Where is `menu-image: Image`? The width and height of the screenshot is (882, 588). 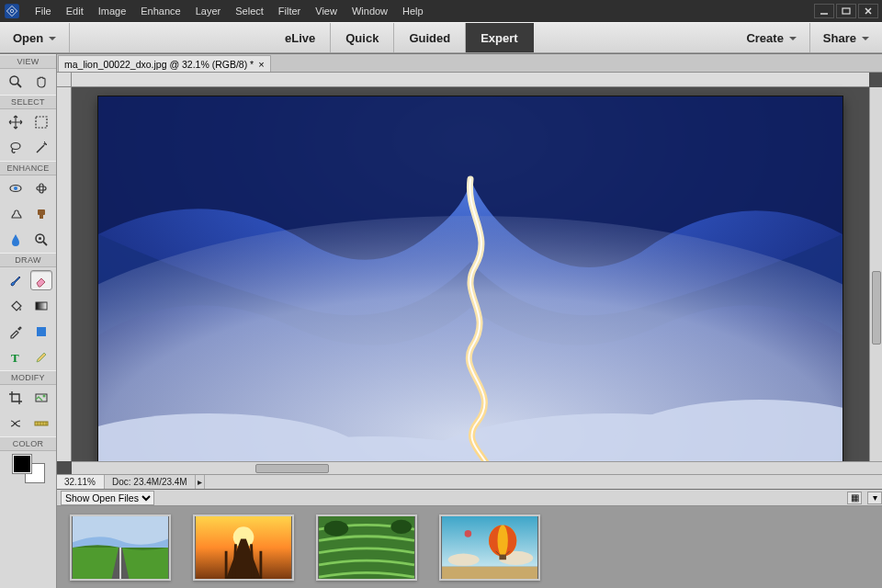
menu-image: Image is located at coordinates (112, 11).